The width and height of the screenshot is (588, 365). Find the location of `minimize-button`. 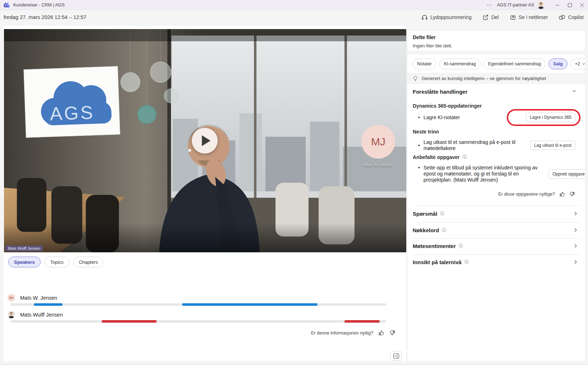

minimize-button is located at coordinates (557, 5).